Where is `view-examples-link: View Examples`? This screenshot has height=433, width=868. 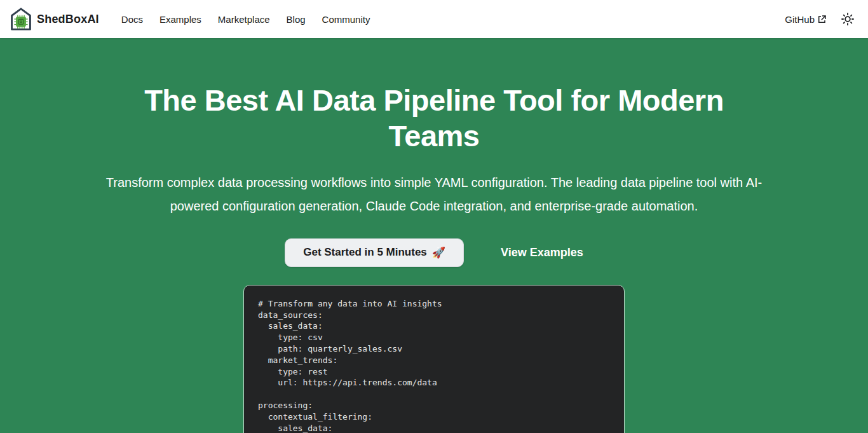
view-examples-link: View Examples is located at coordinates (542, 253).